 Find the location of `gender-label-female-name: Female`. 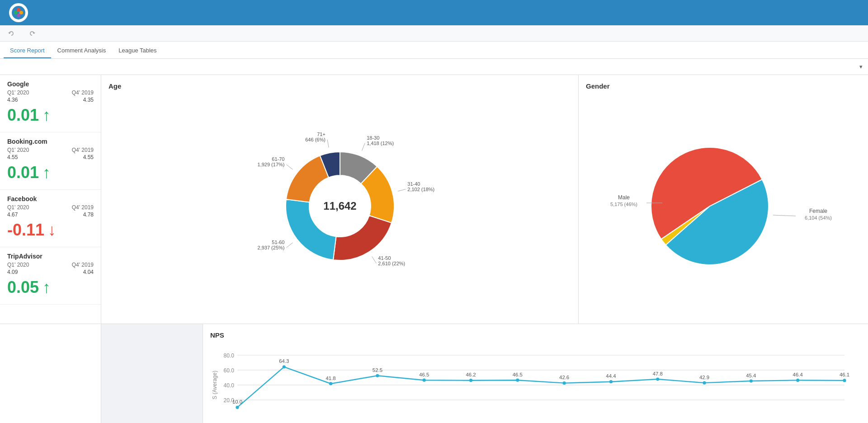

gender-label-female-name: Female is located at coordinates (818, 211).